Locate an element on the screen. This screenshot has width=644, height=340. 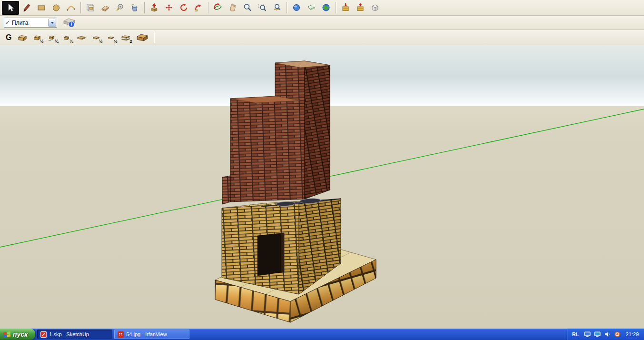
brick-tool-quarter-a-button: ¼ is located at coordinates (52, 37).